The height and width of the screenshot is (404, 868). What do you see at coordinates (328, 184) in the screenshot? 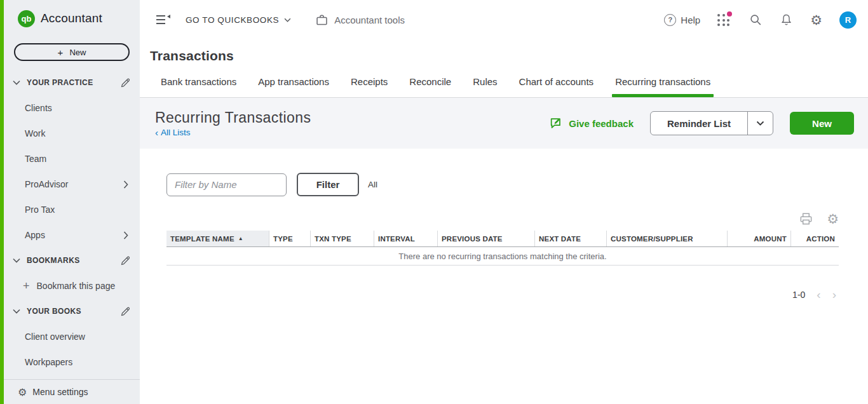
I see `filter-button: Filter` at bounding box center [328, 184].